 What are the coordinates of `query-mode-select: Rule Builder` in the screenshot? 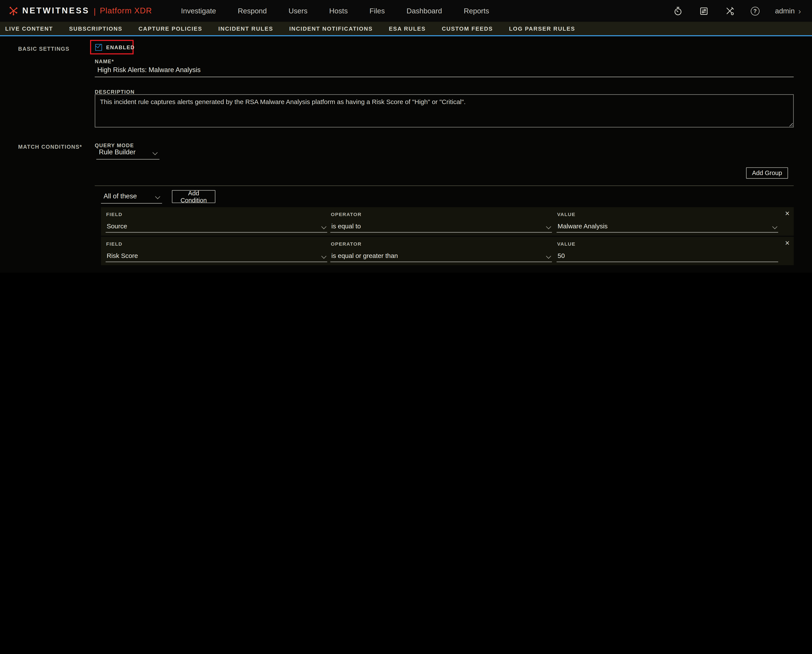 It's located at (128, 153).